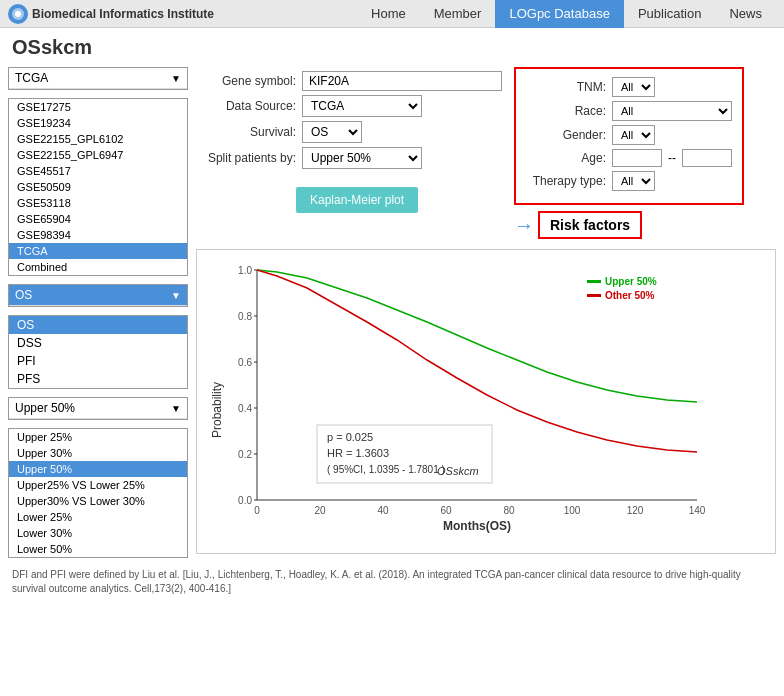  I want to click on risk-factors-box: TNM: All Race: All Gender:, so click(629, 136).